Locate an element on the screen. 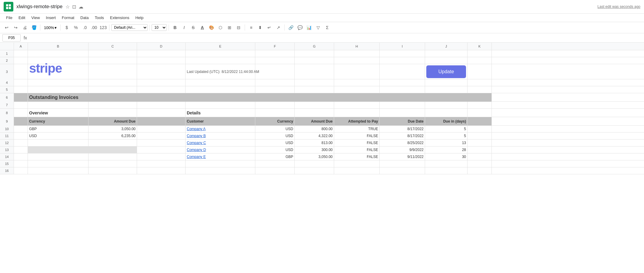 This screenshot has width=644, height=273. cell-e7 is located at coordinates (220, 105).